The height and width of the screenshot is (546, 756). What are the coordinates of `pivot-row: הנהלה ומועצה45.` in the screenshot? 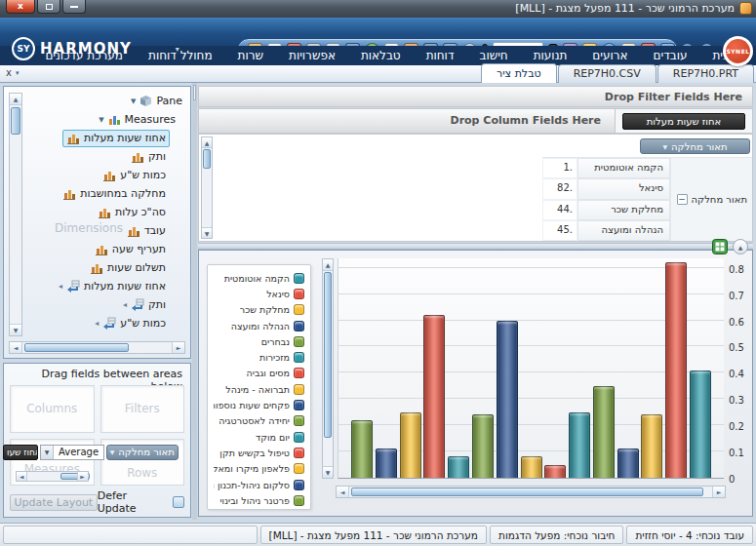 It's located at (607, 230).